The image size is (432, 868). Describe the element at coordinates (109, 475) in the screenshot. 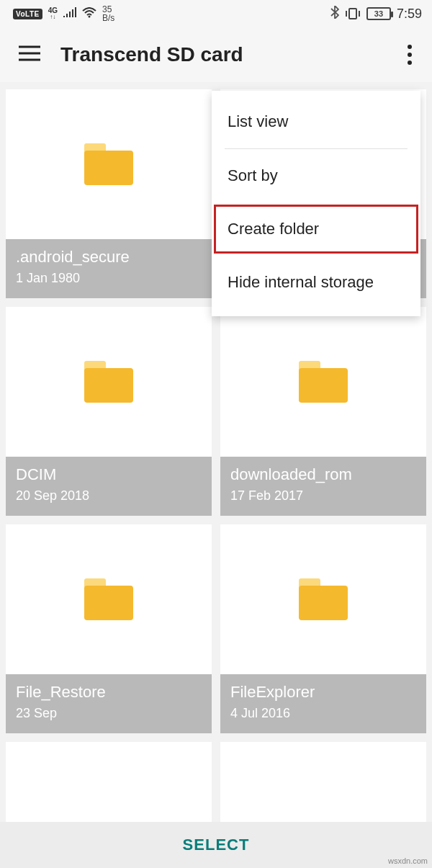

I see `folder-name: DCIM` at that location.